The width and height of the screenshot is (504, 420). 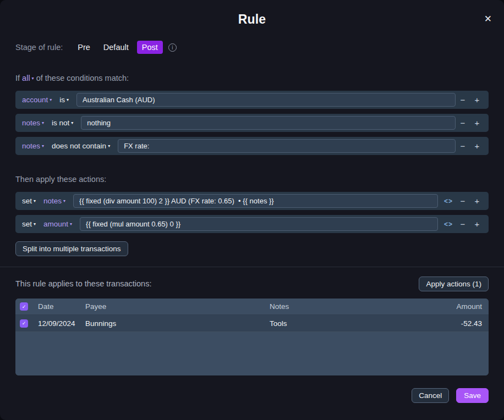 I want to click on condition-row: notes▾ is not▾ − +, so click(x=252, y=123).